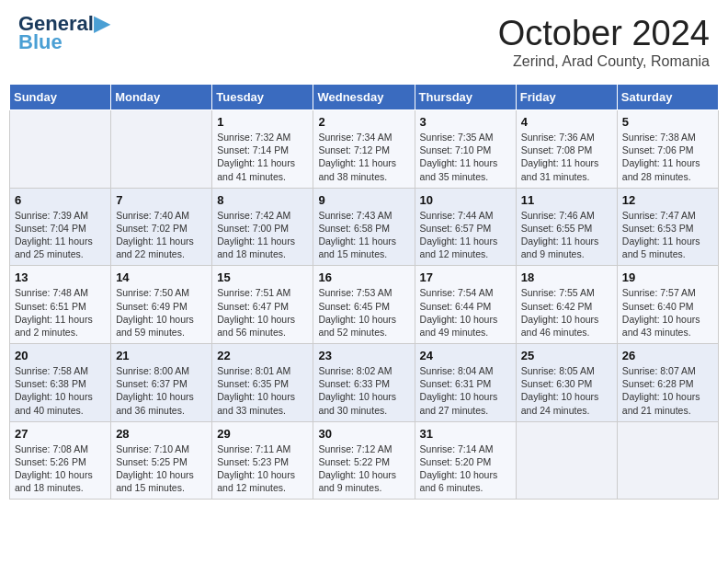 This screenshot has height=563, width=728. I want to click on daylight-text: Daylight: 10 hours and 40 minutes., so click(53, 403).